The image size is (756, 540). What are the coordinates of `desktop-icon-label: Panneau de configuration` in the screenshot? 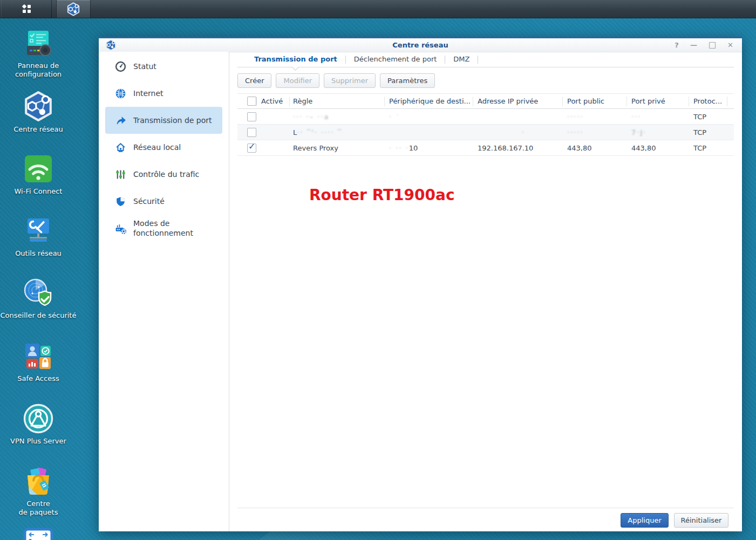 It's located at (41, 70).